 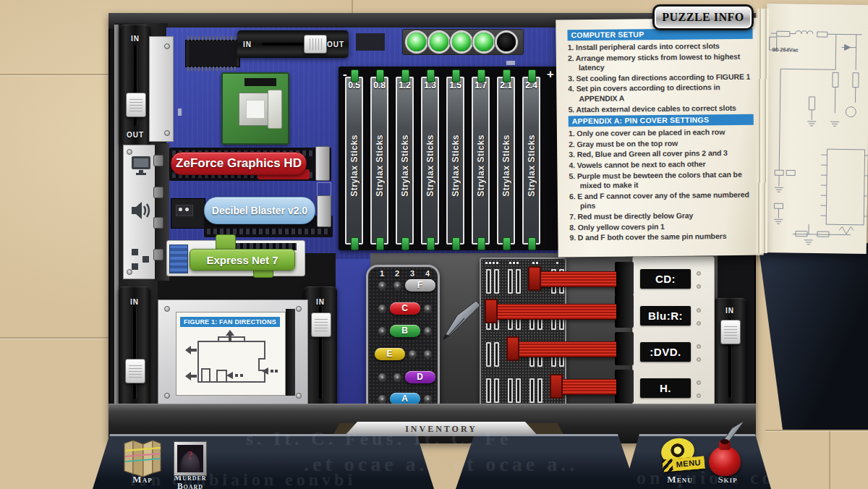 I want to click on pin-cover-f: F, so click(x=420, y=285).